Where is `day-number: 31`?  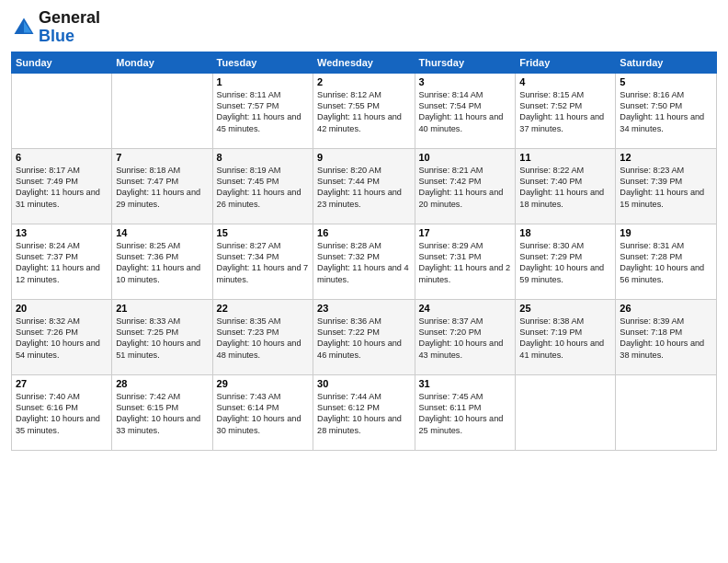 day-number: 31 is located at coordinates (465, 384).